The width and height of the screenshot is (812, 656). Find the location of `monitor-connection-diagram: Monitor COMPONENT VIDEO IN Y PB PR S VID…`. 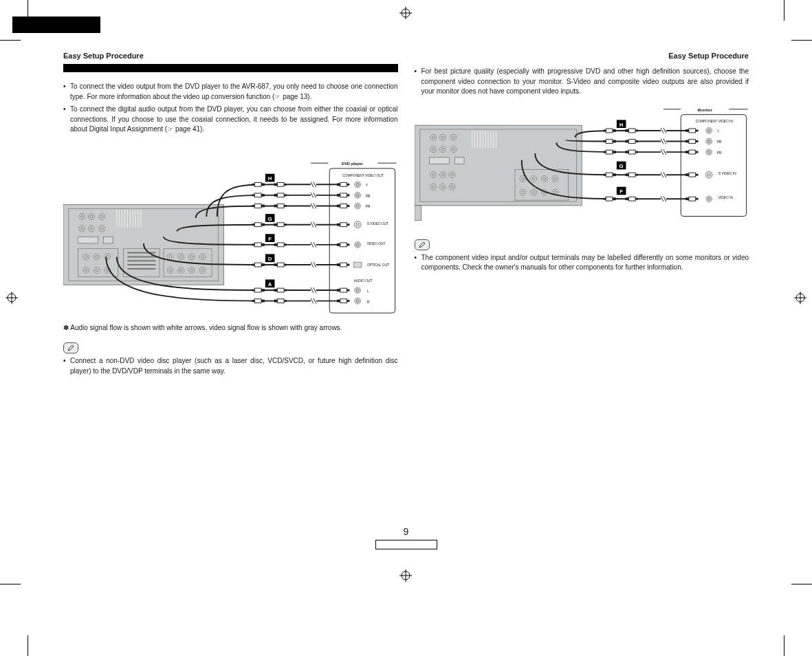

monitor-connection-diagram: Monitor COMPONENT VIDEO IN Y PB PR S VID… is located at coordinates (582, 165).